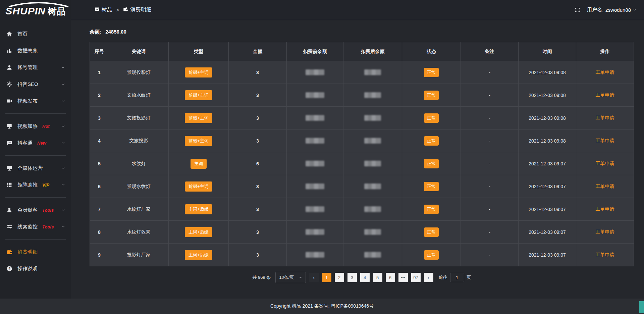 Image resolution: width=644 pixels, height=314 pixels. I want to click on sidebar-item-clue-monitor: 线索监控 Tools, so click(36, 227).